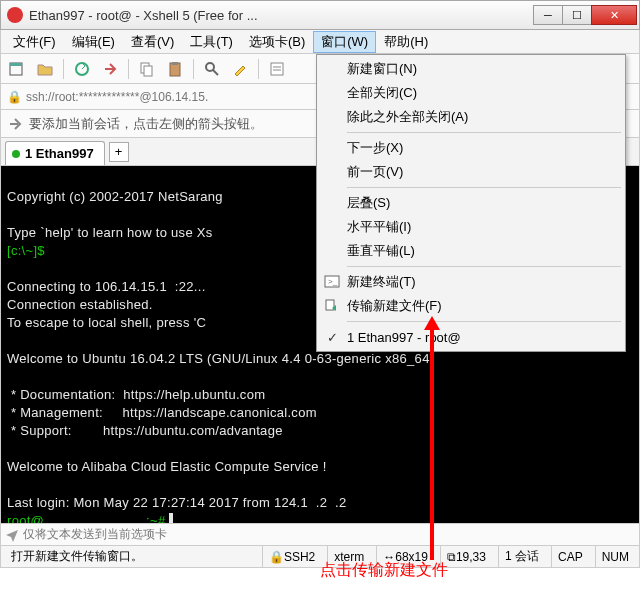 The width and height of the screenshot is (640, 599). What do you see at coordinates (471, 93) in the screenshot?
I see `menu-close-all: 全部关闭(C)` at bounding box center [471, 93].